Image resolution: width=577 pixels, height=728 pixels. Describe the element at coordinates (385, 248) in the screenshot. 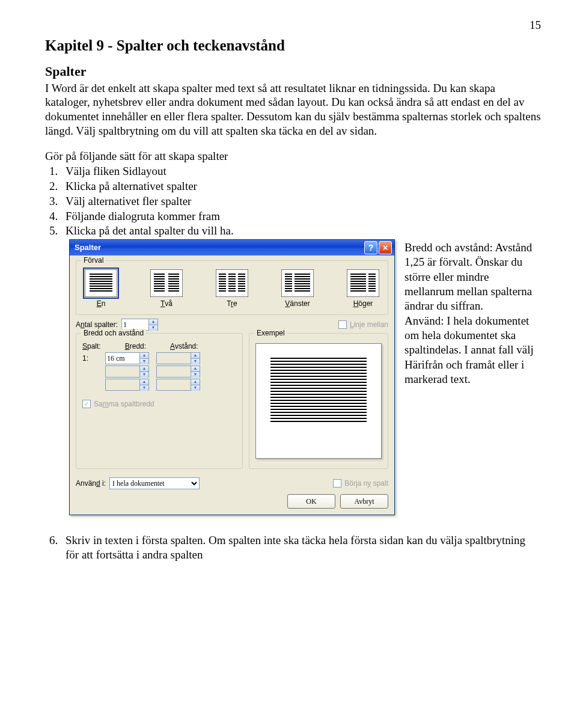

I see `close-button: ×` at that location.